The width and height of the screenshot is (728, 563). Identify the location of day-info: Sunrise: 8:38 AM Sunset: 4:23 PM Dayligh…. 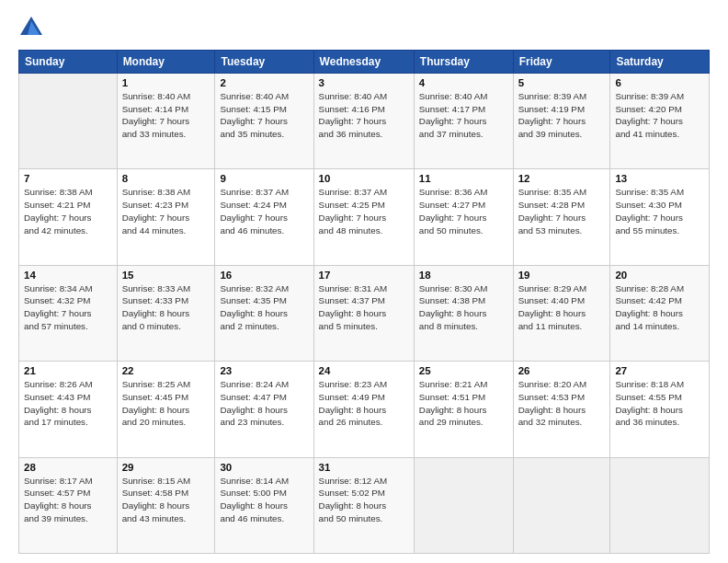
(166, 212).